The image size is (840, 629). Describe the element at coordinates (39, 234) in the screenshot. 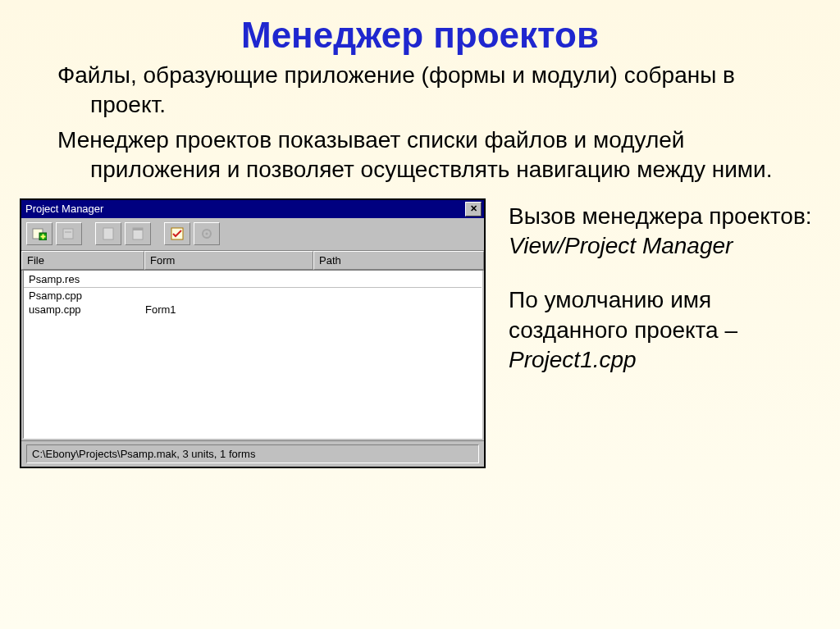

I see `add-file-icon` at that location.